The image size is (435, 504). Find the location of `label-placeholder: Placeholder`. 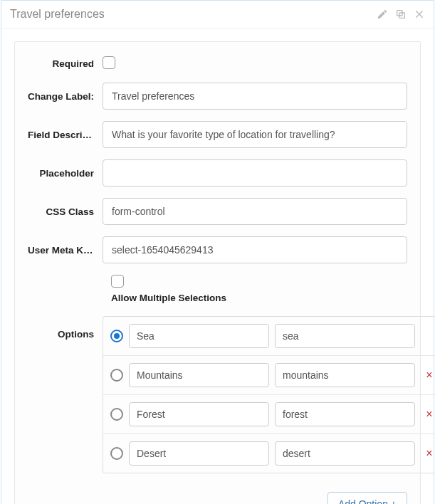

label-placeholder: Placeholder is located at coordinates (65, 174).